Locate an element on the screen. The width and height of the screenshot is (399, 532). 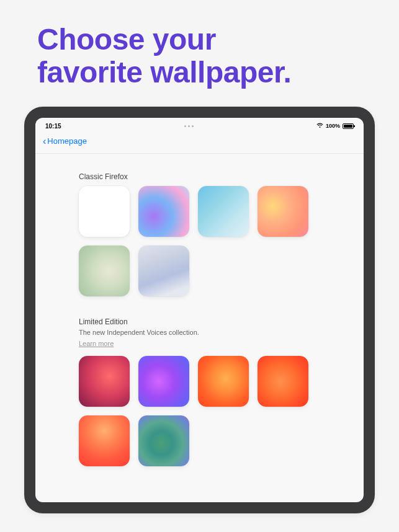
section-classic: Classic Firefox is located at coordinates (200, 234).